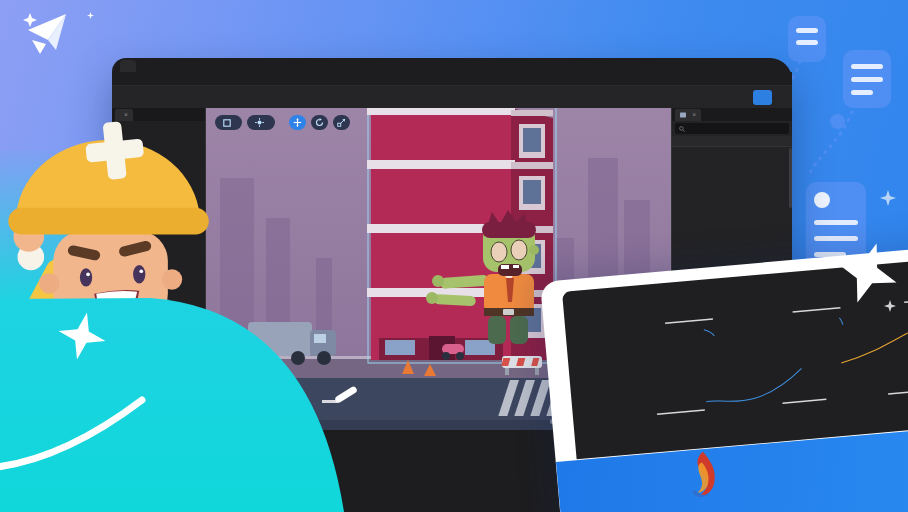 The image size is (908, 512). What do you see at coordinates (838, 122) in the screenshot?
I see `connector-dot` at bounding box center [838, 122].